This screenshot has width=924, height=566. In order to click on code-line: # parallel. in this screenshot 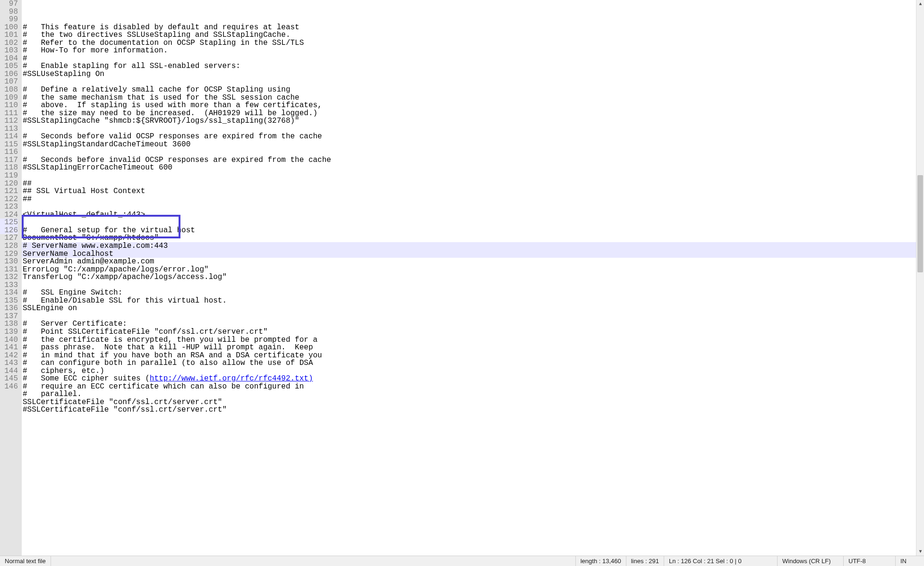, I will do `click(469, 395)`.